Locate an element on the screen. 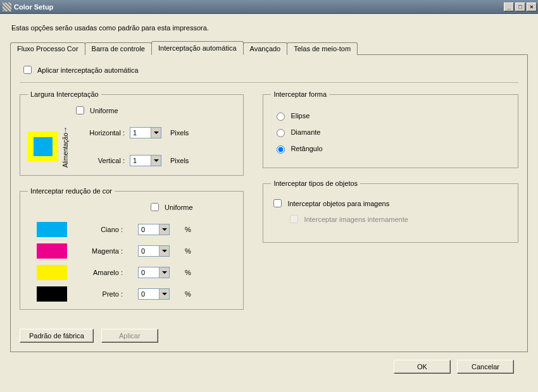  cyan-unit: % is located at coordinates (188, 230).